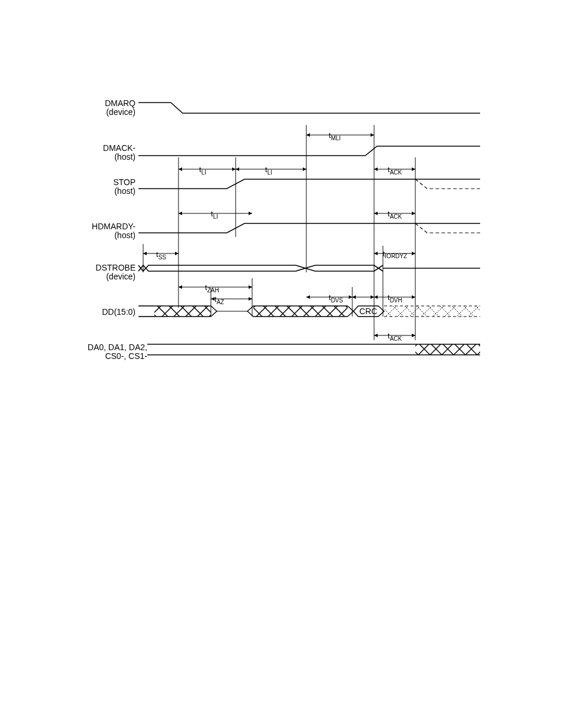  Describe the element at coordinates (103, 108) in the screenshot. I see `signal-dmarq-label: DMARQ (device)` at that location.